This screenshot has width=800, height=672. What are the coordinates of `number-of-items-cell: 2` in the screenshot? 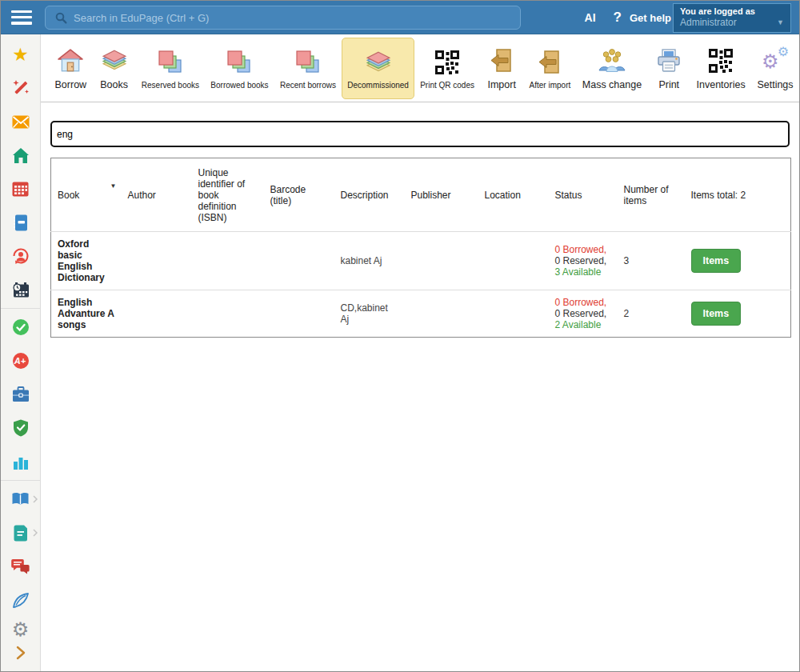 It's located at (651, 314).